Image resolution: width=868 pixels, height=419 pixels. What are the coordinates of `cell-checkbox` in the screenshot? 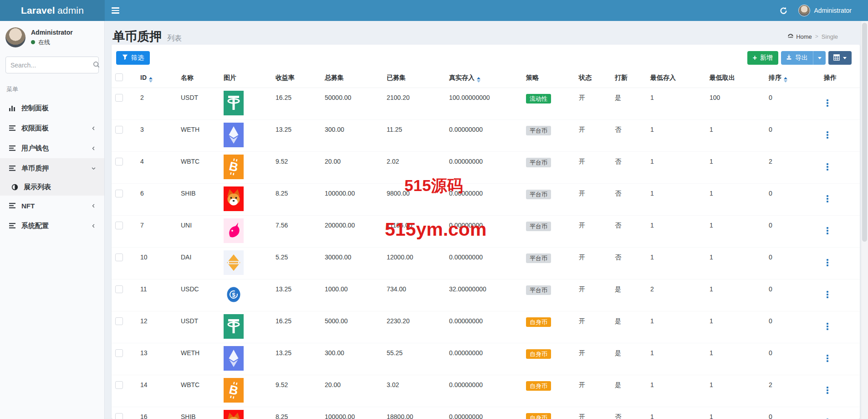 It's located at (124, 295).